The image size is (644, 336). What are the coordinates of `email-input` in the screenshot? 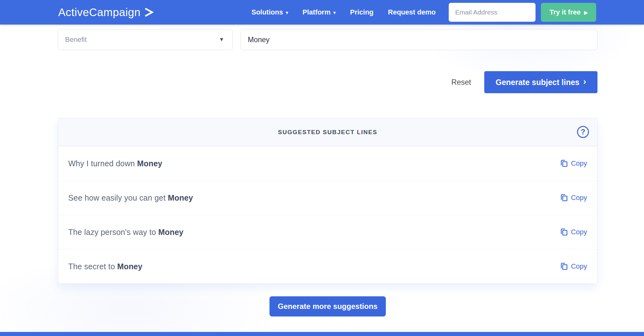 It's located at (492, 12).